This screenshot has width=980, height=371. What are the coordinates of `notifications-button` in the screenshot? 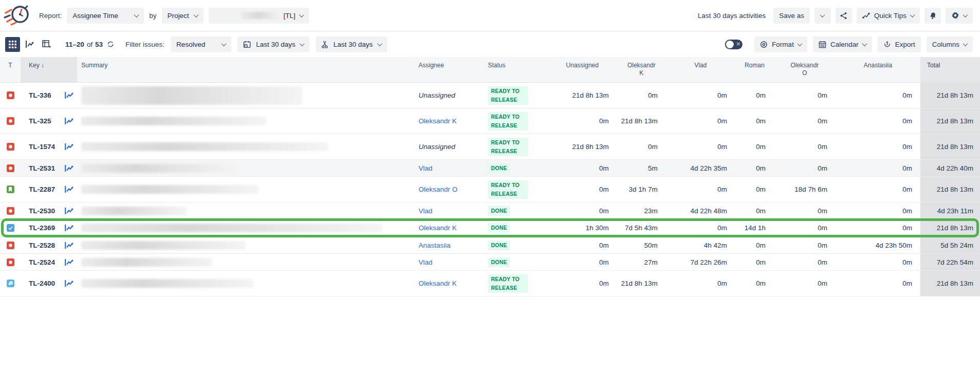 It's located at (933, 15).